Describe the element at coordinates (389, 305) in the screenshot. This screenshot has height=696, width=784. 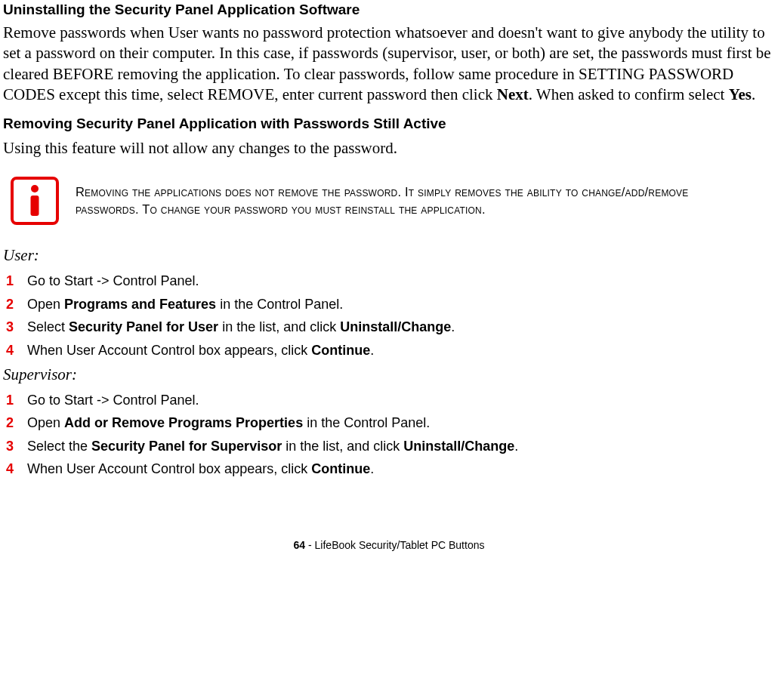
I see `user-step: 2Open Programs and Features in the Contr…` at that location.